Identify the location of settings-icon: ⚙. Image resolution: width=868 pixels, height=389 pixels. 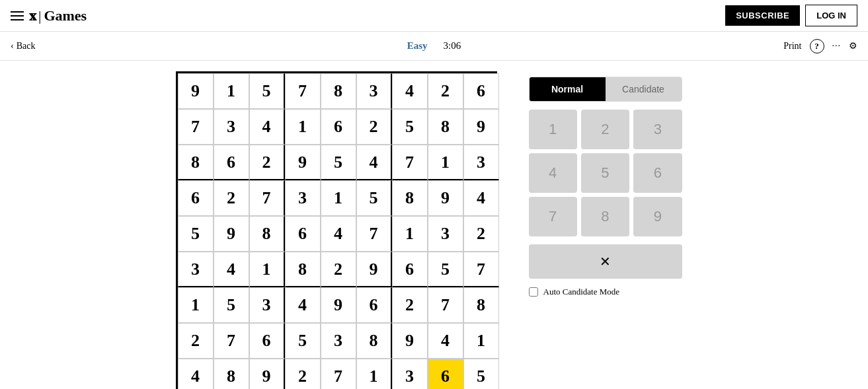
(853, 46).